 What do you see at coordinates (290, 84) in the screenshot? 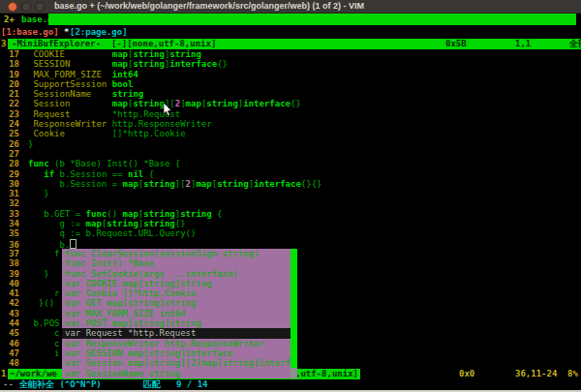
I see `code-line: 20 SupportSession bool` at bounding box center [290, 84].